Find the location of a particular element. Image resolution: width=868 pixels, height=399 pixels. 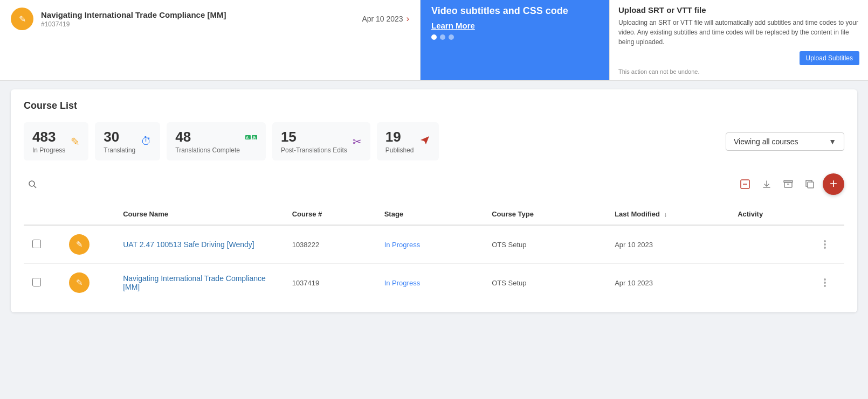

banner-dots is located at coordinates (515, 37).